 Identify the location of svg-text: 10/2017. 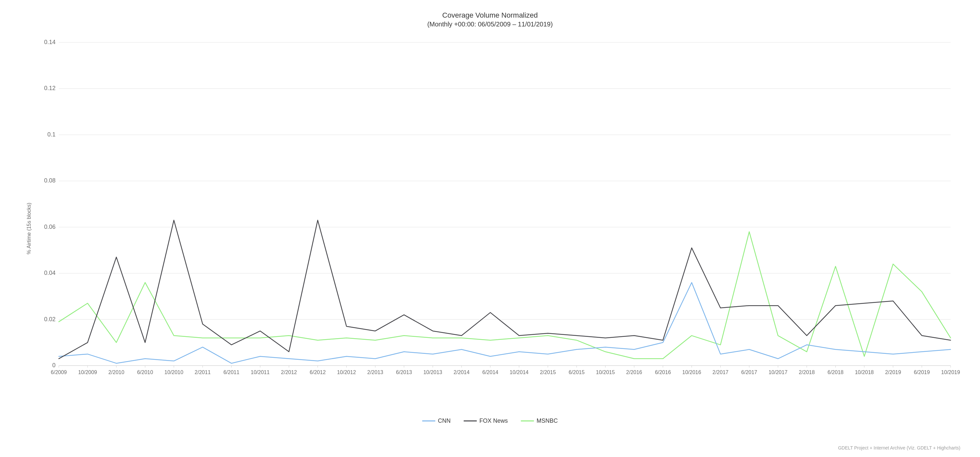
(778, 372).